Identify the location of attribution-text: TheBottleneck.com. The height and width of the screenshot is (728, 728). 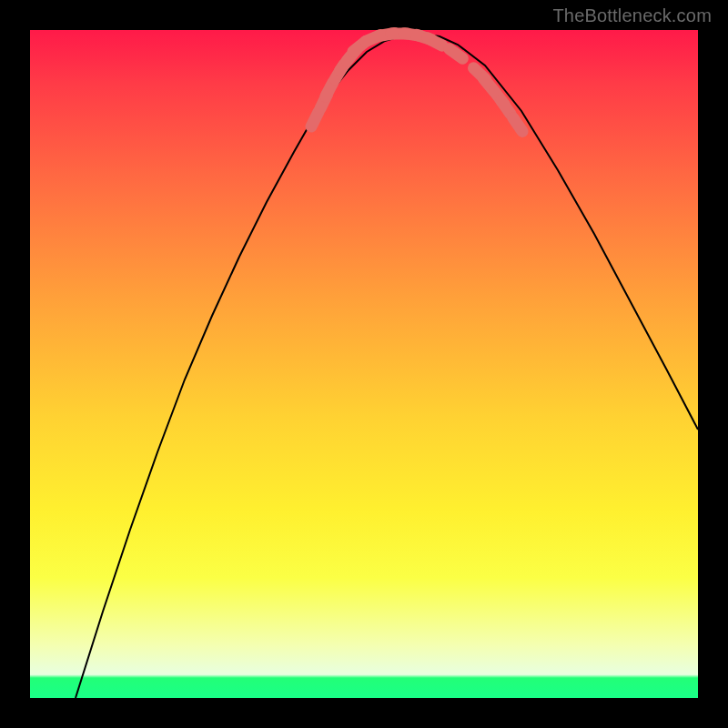
(632, 16).